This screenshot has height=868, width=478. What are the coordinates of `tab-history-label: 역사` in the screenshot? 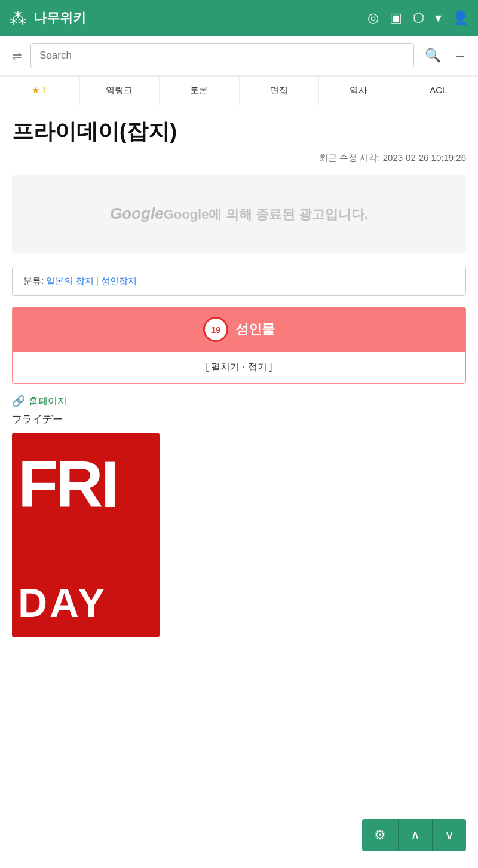 It's located at (358, 90).